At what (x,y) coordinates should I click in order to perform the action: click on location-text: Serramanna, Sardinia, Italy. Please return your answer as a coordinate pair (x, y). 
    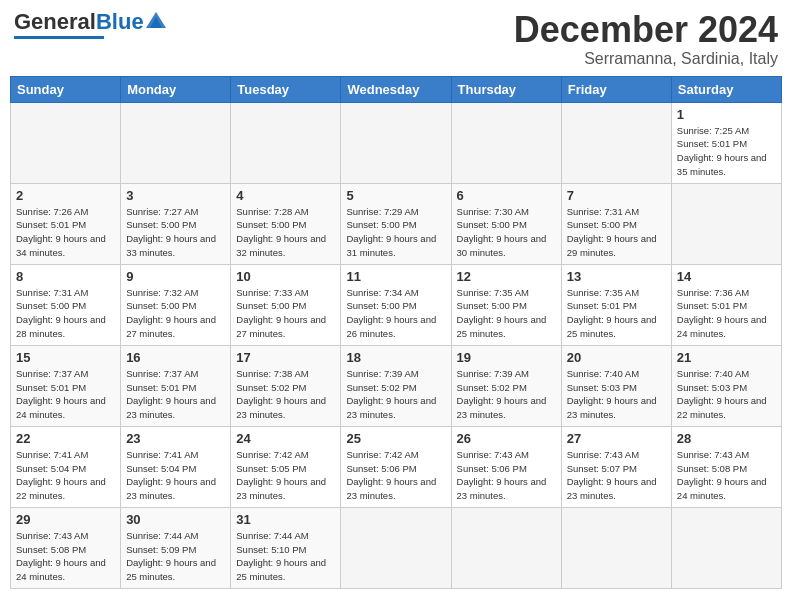
    Looking at the image, I should click on (646, 59).